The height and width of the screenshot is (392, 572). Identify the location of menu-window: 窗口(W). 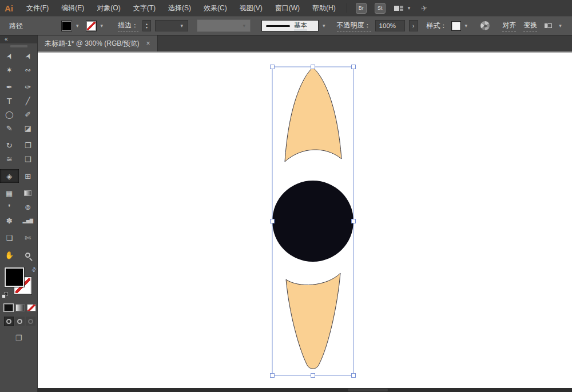
(287, 8).